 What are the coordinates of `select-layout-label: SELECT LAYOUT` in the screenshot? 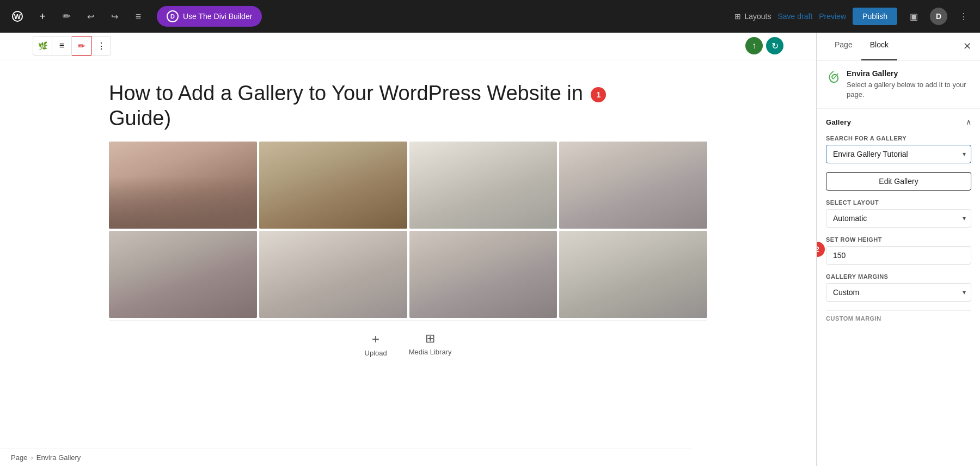 It's located at (898, 203).